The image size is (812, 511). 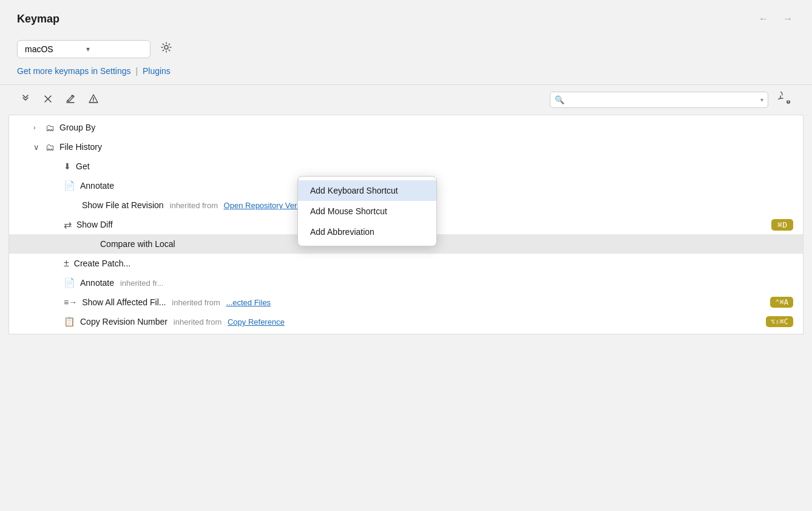 I want to click on menu-item-label: Add Keyboard Shortcut, so click(x=354, y=191).